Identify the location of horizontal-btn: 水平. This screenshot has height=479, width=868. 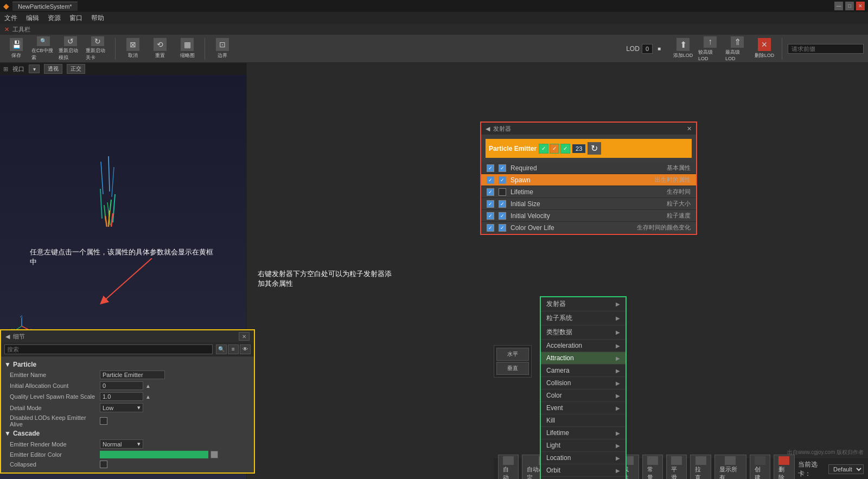
(513, 354).